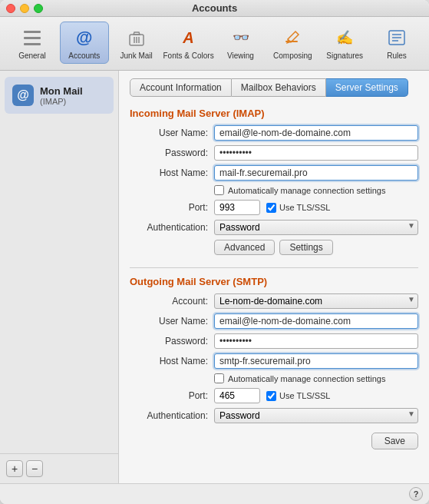 This screenshot has height=504, width=429. Describe the element at coordinates (274, 341) in the screenshot. I see `outgoing-password-row: Password:` at that location.